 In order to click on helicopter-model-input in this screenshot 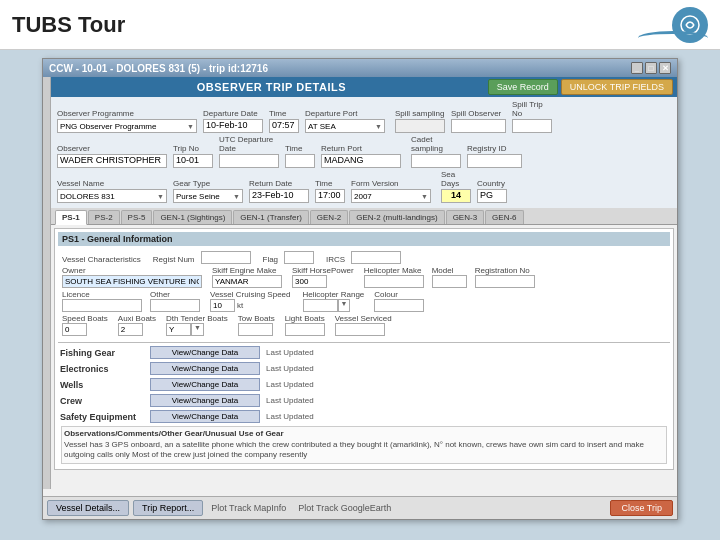, I will do `click(450, 282)`.